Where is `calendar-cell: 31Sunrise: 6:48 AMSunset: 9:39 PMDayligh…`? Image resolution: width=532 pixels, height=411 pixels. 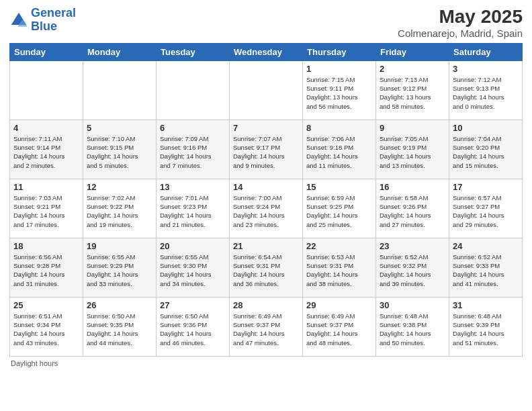 calendar-cell: 31Sunrise: 6:48 AMSunset: 9:39 PMDayligh… is located at coordinates (486, 326).